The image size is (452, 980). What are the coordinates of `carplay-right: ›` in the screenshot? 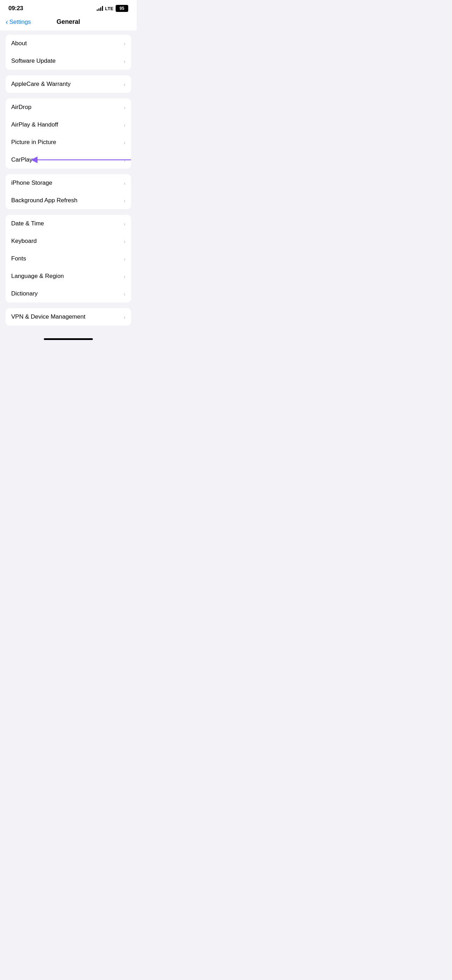 It's located at (125, 160).